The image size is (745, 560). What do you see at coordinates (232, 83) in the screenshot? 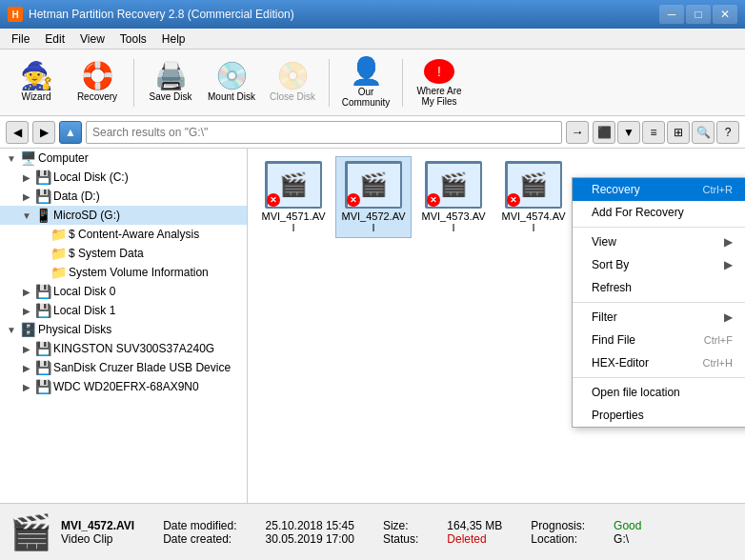
I see `mount-disk-button: 💿 Mount Disk` at bounding box center [232, 83].